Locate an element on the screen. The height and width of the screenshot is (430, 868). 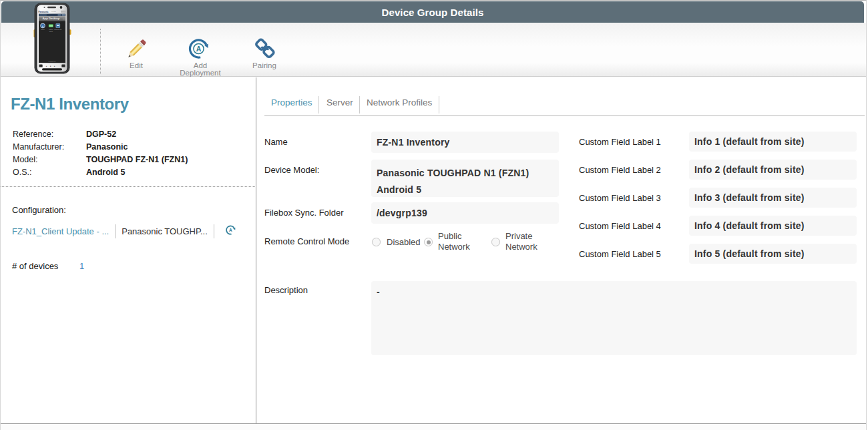
svg-text: Menu is located at coordinates (43, 29).